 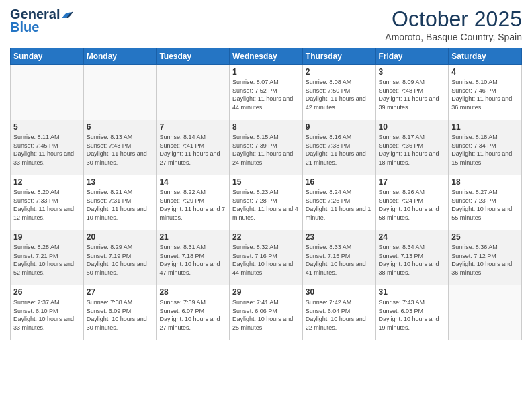 I want to click on day-info: Sunrise: 8:21 AM Sunset: 7:31 PM Dayligh…, so click(x=120, y=205).